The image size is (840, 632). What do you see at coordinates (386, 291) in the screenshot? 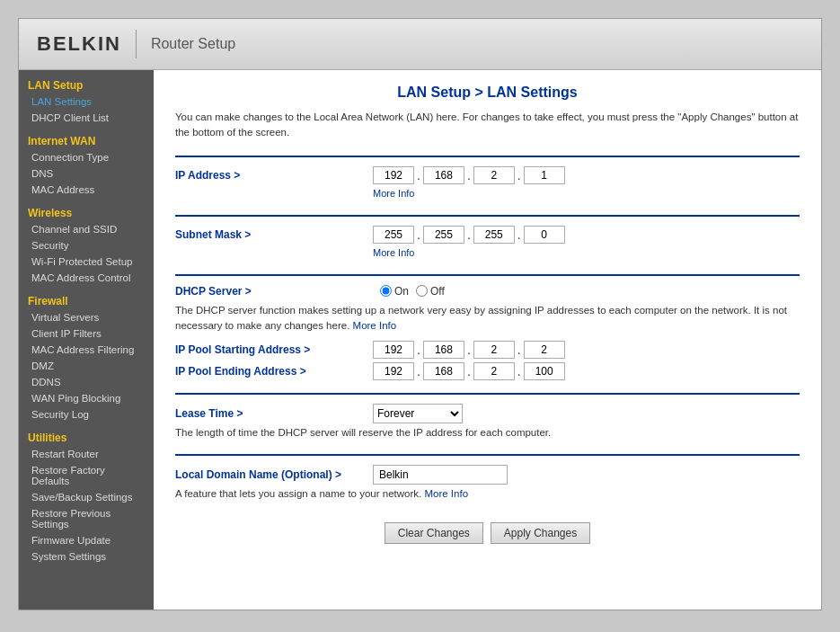
I see `dhcp-on-radio` at bounding box center [386, 291].